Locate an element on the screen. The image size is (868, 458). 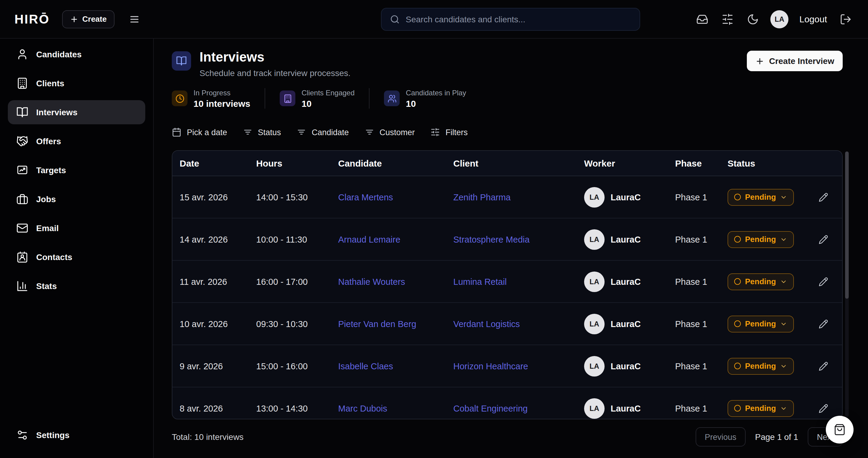
table-row: 10 avr. 2026 09:30 - 10:30 Pieter Van de… is located at coordinates (507, 324).